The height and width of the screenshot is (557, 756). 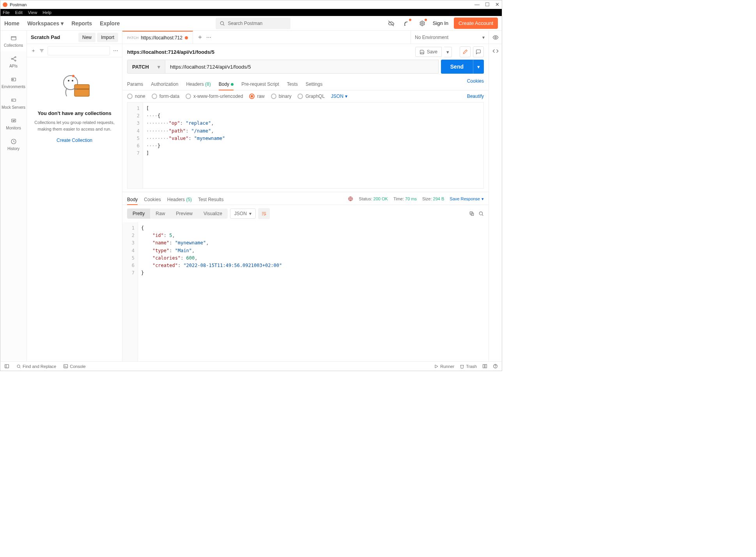 What do you see at coordinates (476, 23) in the screenshot?
I see `create-account-button: Create Account` at bounding box center [476, 23].